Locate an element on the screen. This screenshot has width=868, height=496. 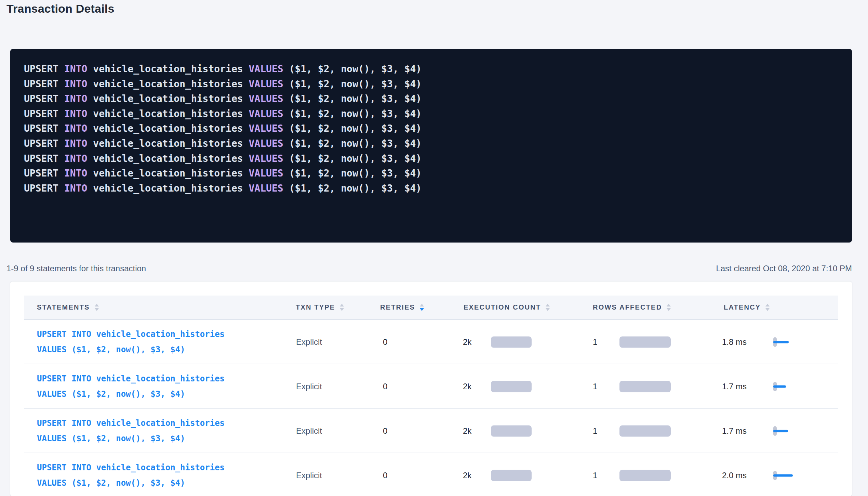
statements-count-summary: 1-9 of 9 statements for this transaction is located at coordinates (76, 269).